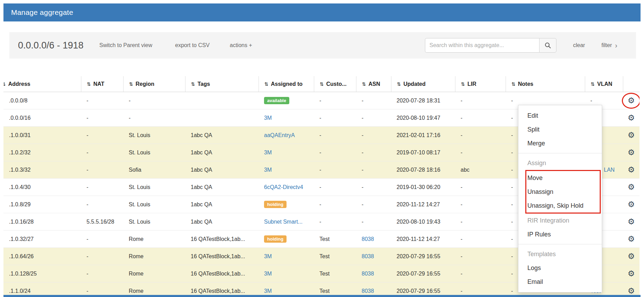 This screenshot has height=297, width=644. I want to click on cell-link: LAN, so click(609, 170).